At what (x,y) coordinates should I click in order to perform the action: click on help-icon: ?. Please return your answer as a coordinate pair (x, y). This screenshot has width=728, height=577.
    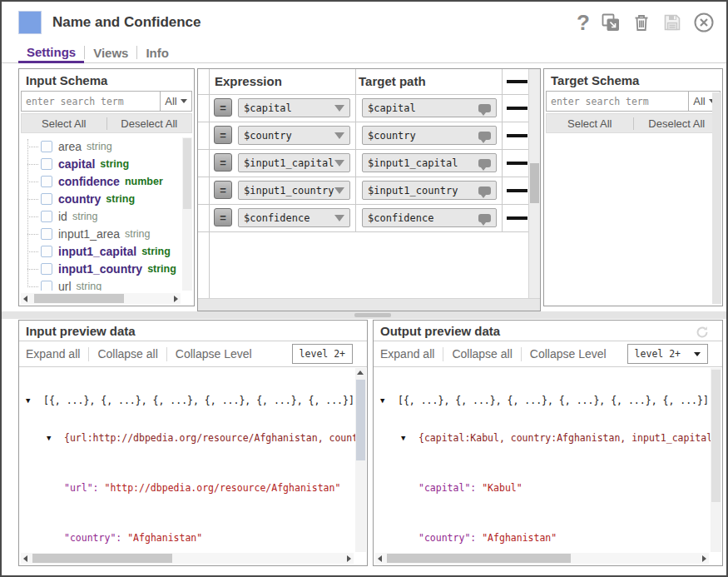
    Looking at the image, I should click on (583, 22).